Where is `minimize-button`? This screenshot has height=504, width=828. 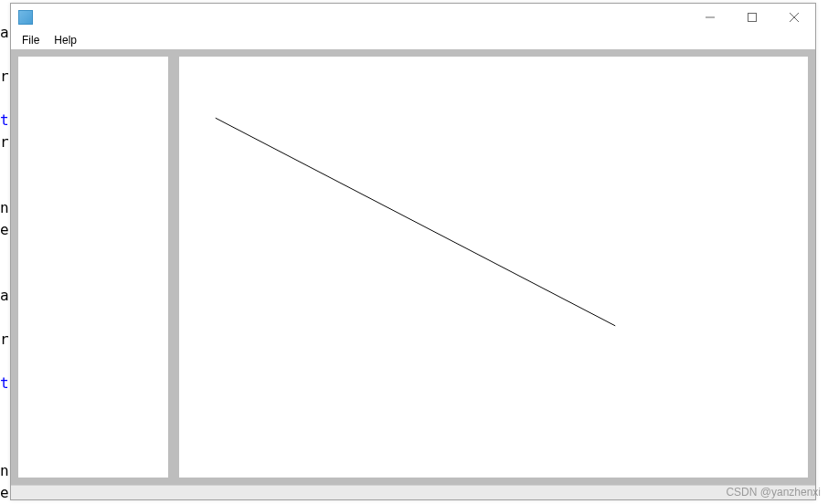 minimize-button is located at coordinates (710, 17).